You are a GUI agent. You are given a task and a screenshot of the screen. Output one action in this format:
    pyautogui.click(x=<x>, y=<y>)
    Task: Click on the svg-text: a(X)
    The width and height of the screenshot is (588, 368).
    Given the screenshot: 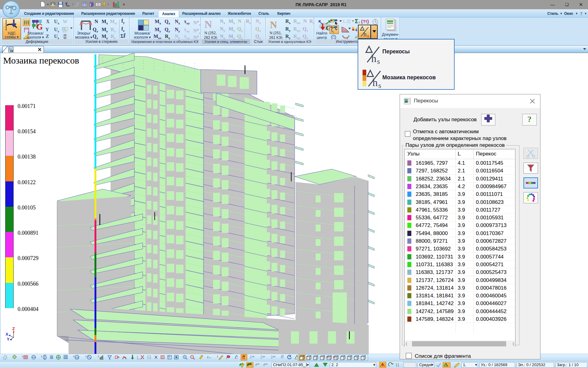 What is the action you would take?
    pyautogui.click(x=65, y=31)
    